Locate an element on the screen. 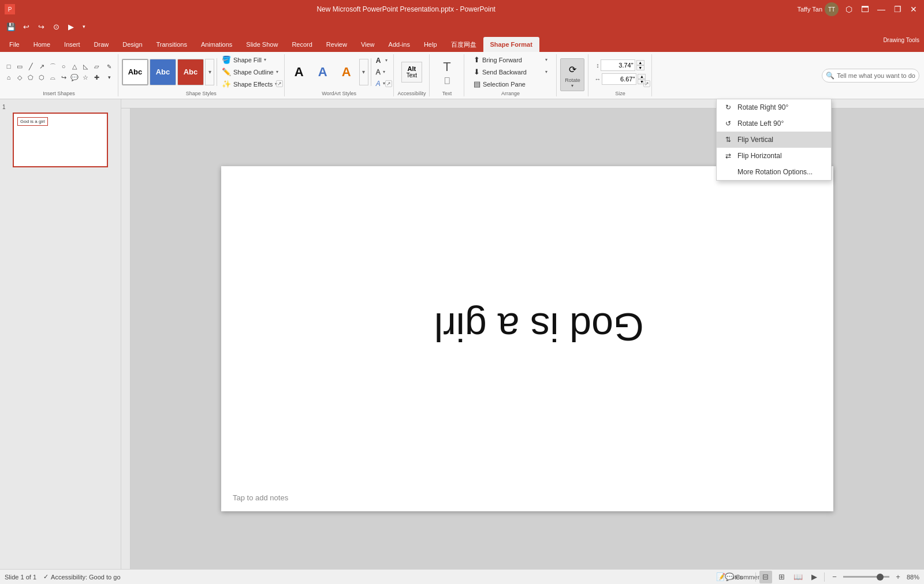 The image size is (924, 584). shape-star: ☆ is located at coordinates (85, 77).